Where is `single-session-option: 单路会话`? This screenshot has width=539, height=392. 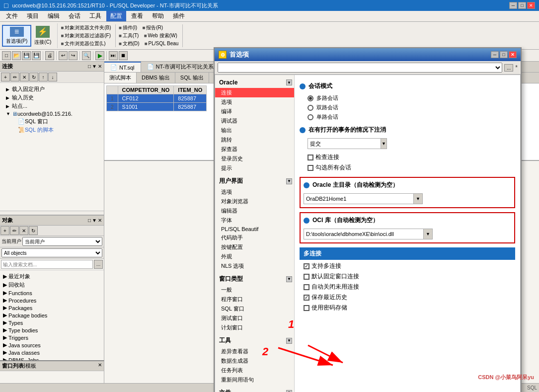
single-session-option: 单路会话 is located at coordinates (411, 117).